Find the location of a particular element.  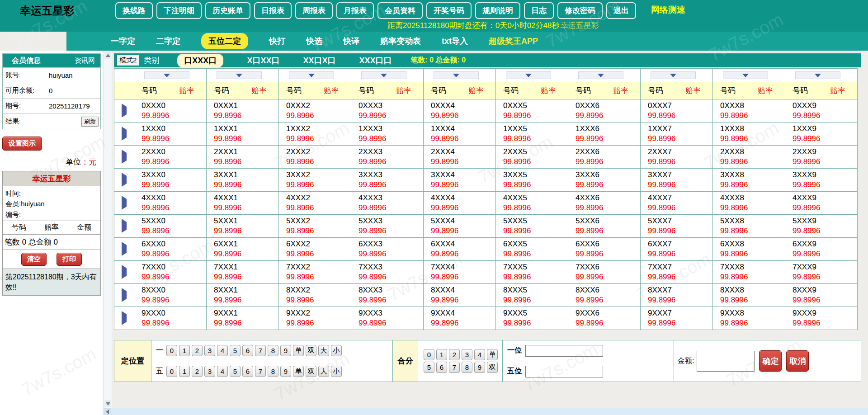

sum-button-3: 3 is located at coordinates (467, 354).